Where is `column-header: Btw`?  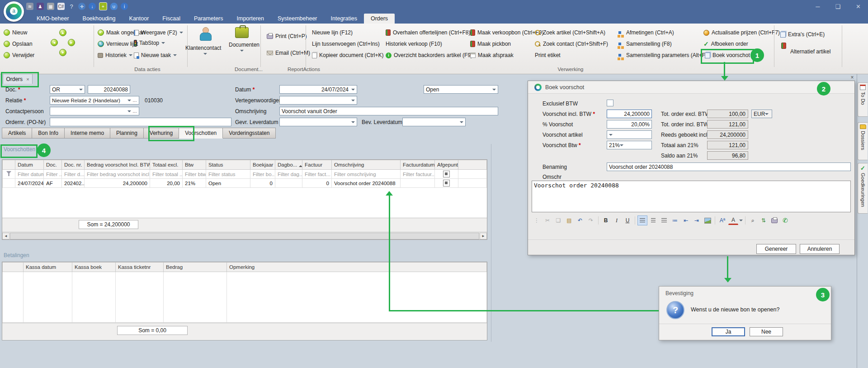
column-header: Btw is located at coordinates (194, 165).